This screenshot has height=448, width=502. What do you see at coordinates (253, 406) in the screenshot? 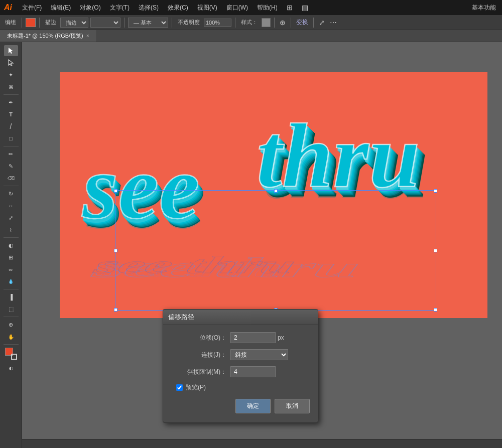
I see `ok-button: 确定` at bounding box center [253, 406].